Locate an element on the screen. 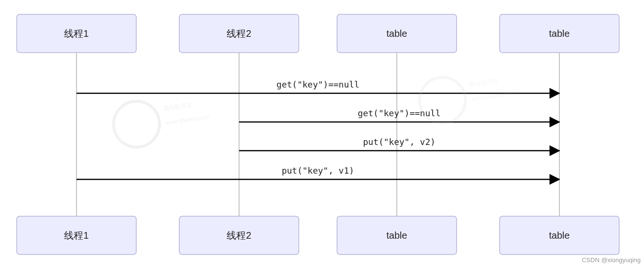 Image resolution: width=644 pixels, height=265 pixels. participant-bottom-p3: table is located at coordinates (397, 235).